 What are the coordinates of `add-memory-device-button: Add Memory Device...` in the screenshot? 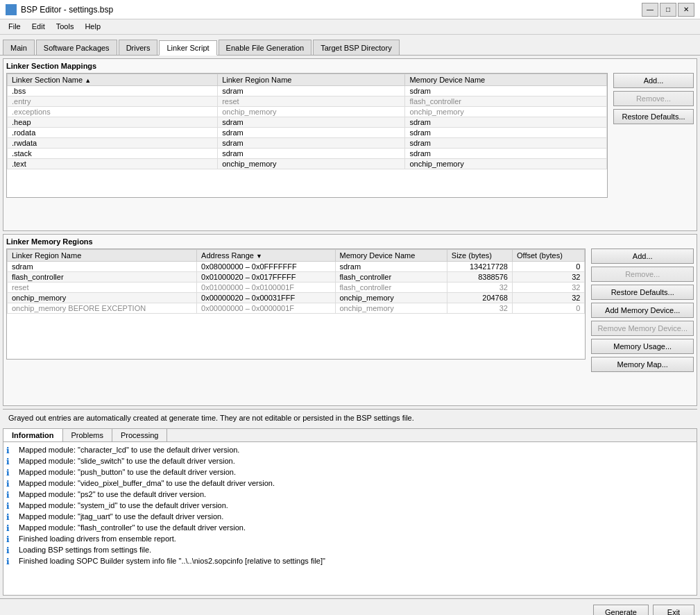 It's located at (642, 310).